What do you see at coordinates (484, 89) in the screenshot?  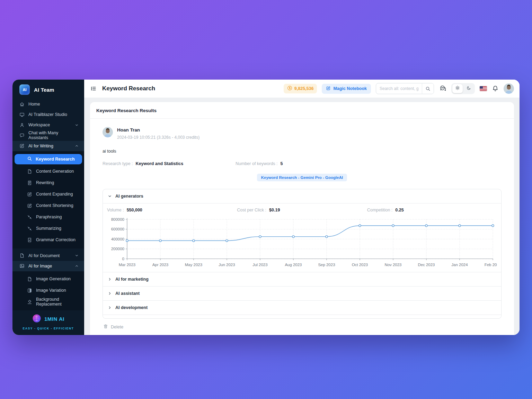 I see `language-flag-us` at bounding box center [484, 89].